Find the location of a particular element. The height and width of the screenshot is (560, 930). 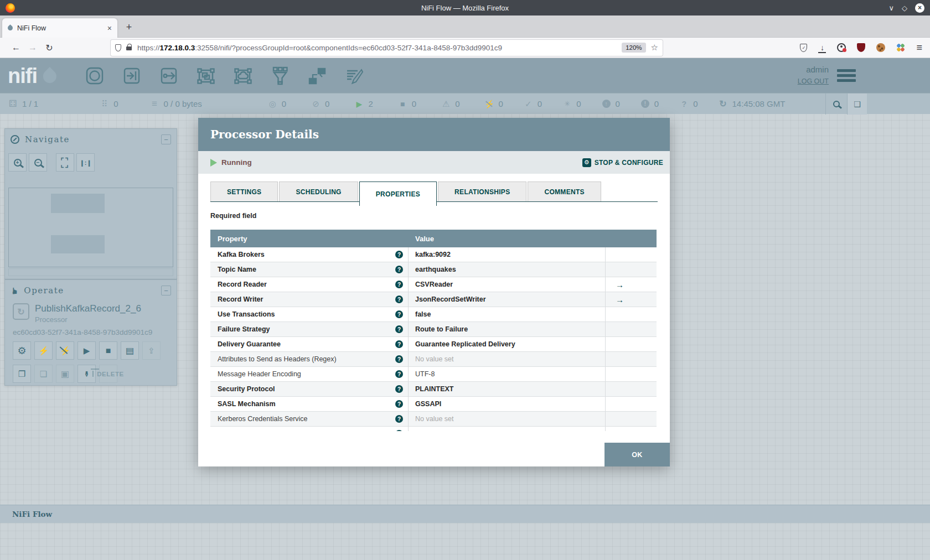

window-close-button: × is located at coordinates (920, 8).